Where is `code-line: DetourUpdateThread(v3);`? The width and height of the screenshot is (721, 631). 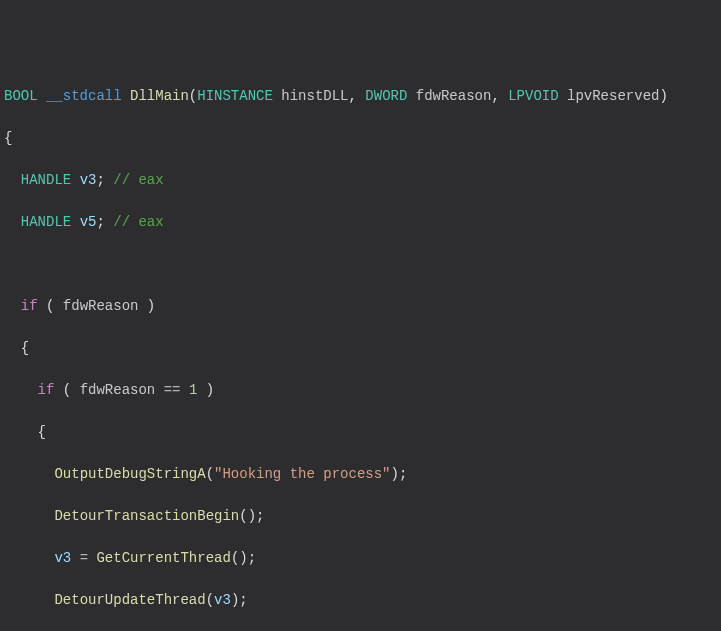
code-line: DetourUpdateThread(v3); is located at coordinates (360, 600).